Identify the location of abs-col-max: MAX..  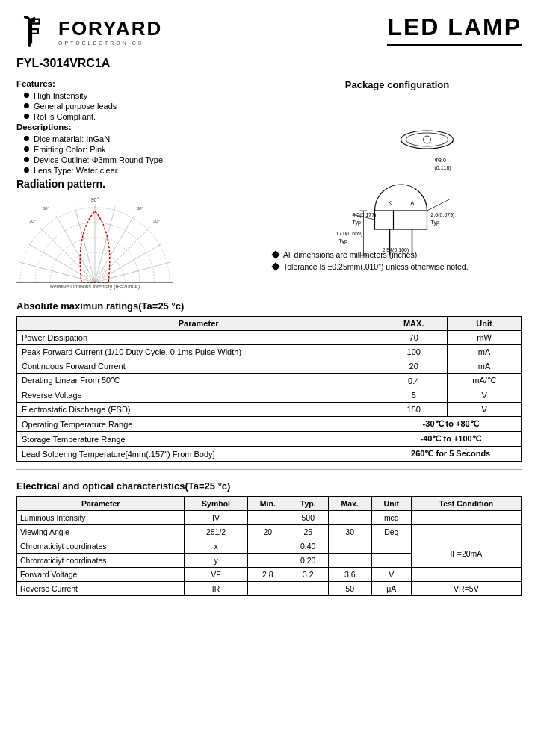
(414, 324).